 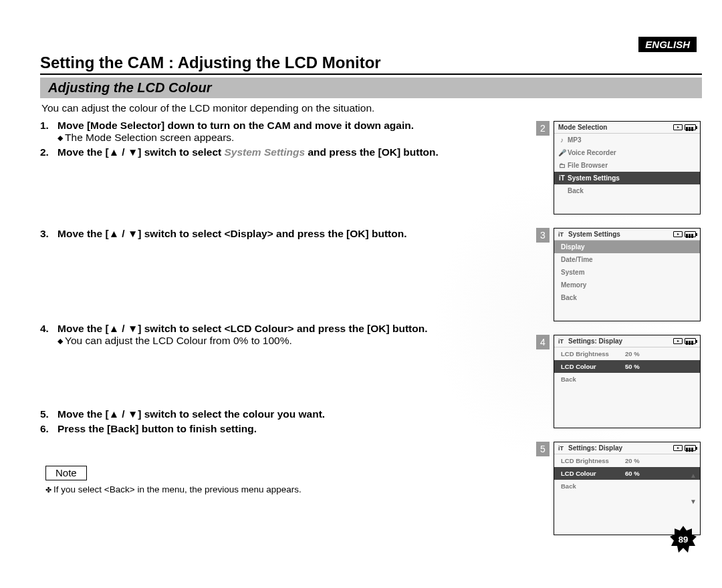 I want to click on step-6-text: Press the [Back] button to finish settin…, so click(x=291, y=429).